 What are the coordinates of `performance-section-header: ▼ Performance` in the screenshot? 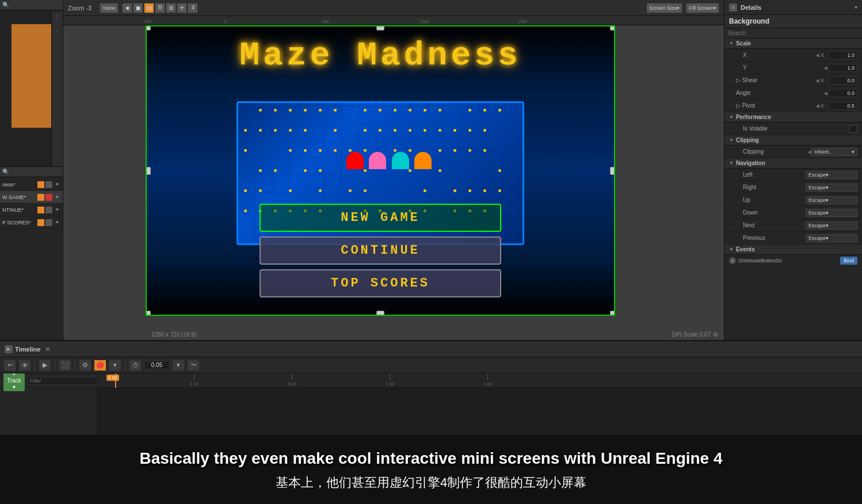 It's located at (793, 117).